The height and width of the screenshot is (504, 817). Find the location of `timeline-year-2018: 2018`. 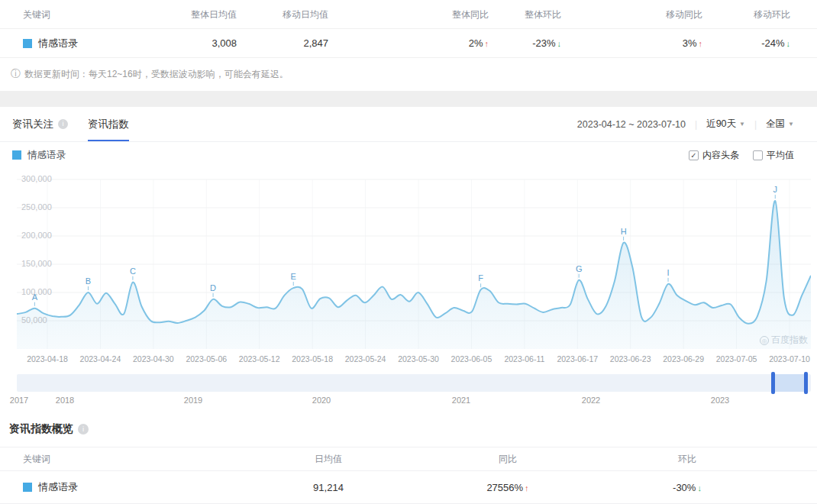

timeline-year-2018: 2018 is located at coordinates (65, 400).